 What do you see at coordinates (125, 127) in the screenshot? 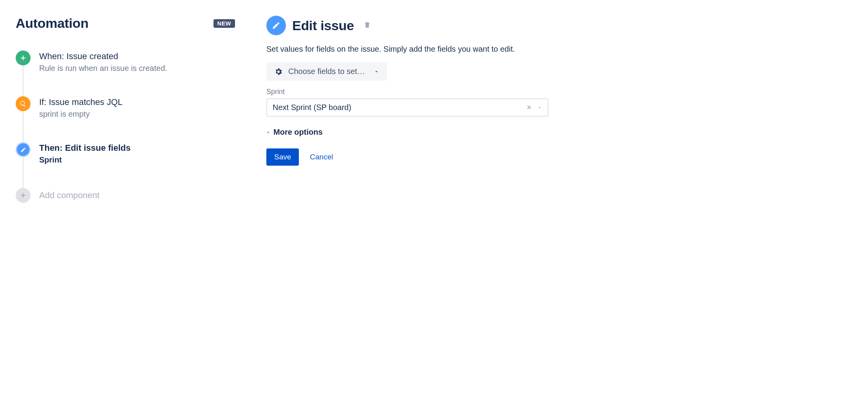
I see `rule-steps: When: Issue created Rule is run when an …` at bounding box center [125, 127].